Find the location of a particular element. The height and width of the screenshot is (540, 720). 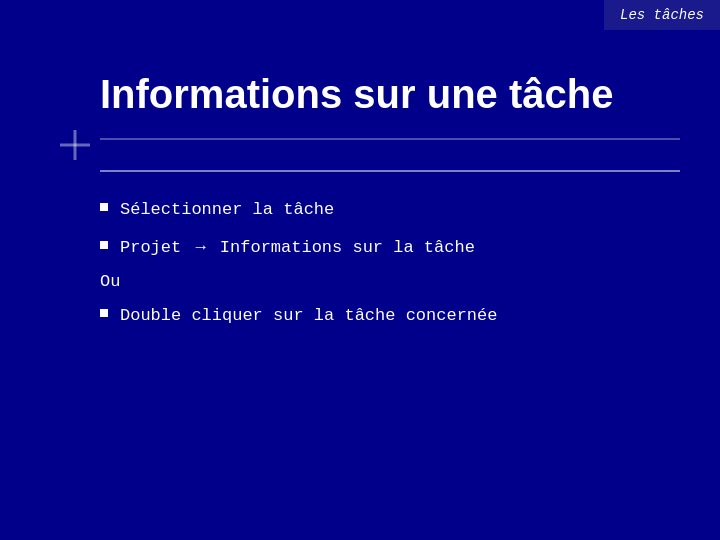

or-label: Ou is located at coordinates (390, 282).